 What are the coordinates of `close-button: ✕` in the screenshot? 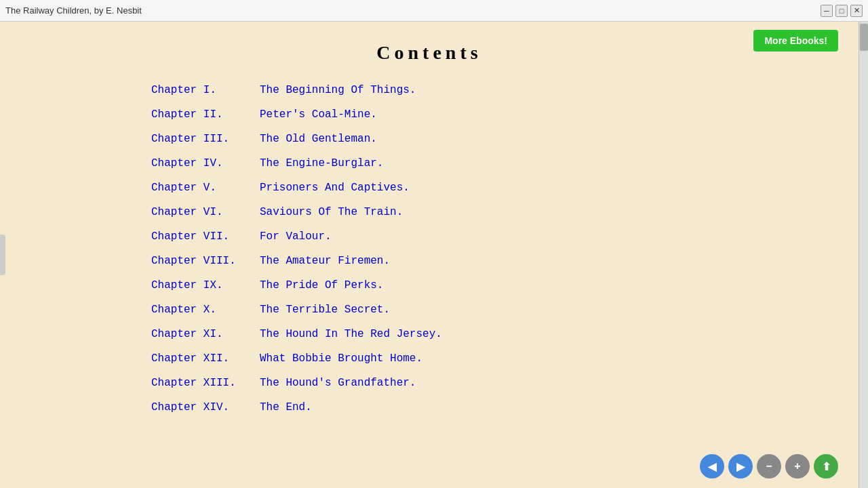 It's located at (856, 11).